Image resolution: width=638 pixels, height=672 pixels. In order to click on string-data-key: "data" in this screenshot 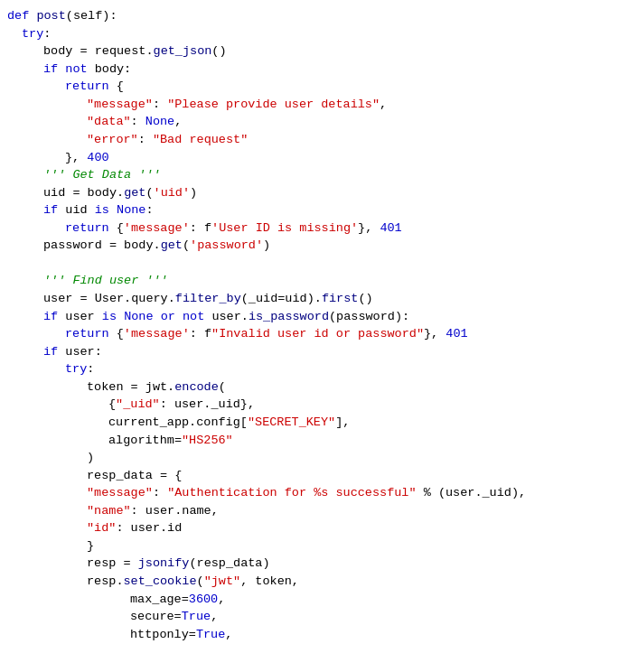, I will do `click(108, 122)`.